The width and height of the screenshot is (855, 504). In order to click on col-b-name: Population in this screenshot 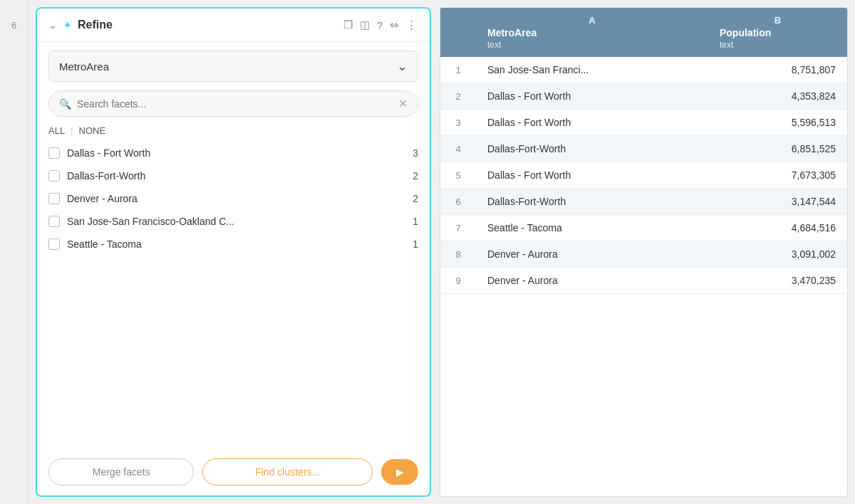, I will do `click(745, 33)`.